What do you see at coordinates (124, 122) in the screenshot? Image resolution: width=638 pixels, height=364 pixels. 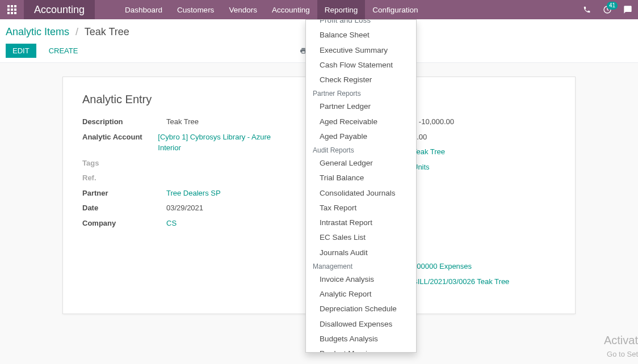 I see `label-description: Description` at bounding box center [124, 122].